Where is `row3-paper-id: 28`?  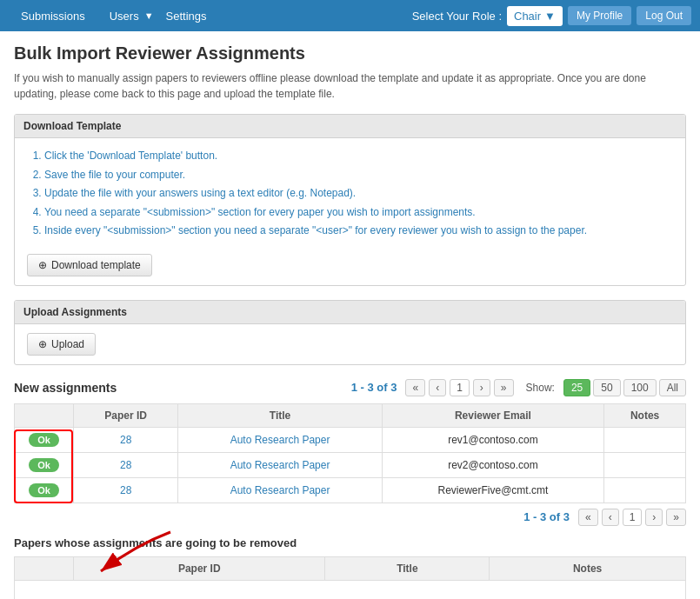
row3-paper-id: 28 is located at coordinates (126, 490).